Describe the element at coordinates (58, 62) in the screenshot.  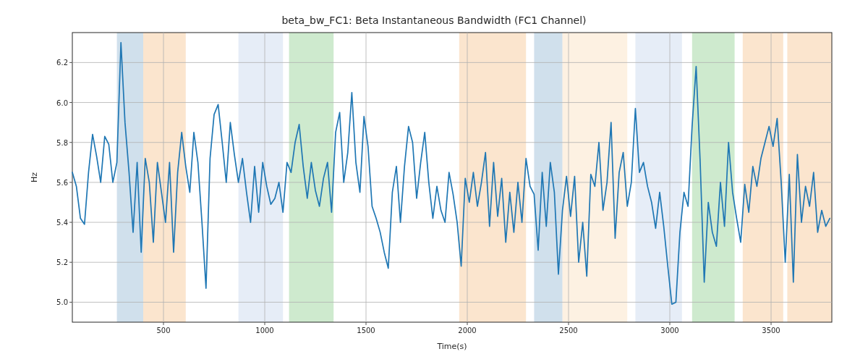
I see `y-tick-label: 6.2` at that location.